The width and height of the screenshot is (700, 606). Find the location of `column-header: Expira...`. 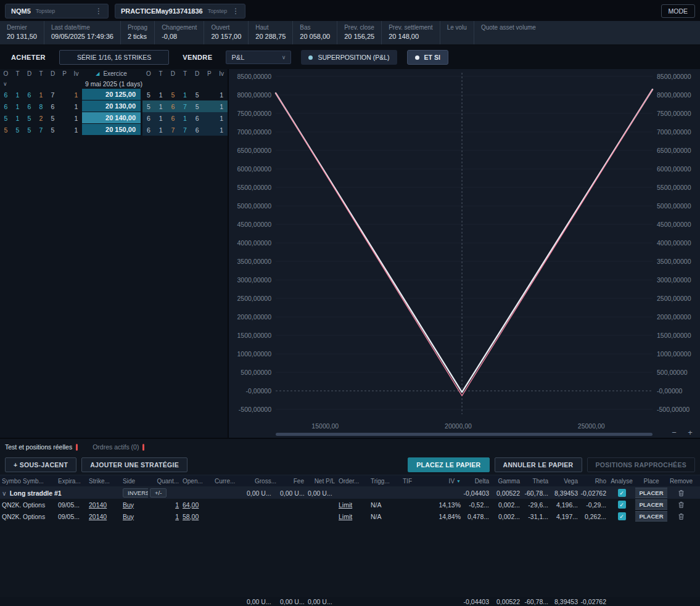

column-header: Expira... is located at coordinates (72, 481).